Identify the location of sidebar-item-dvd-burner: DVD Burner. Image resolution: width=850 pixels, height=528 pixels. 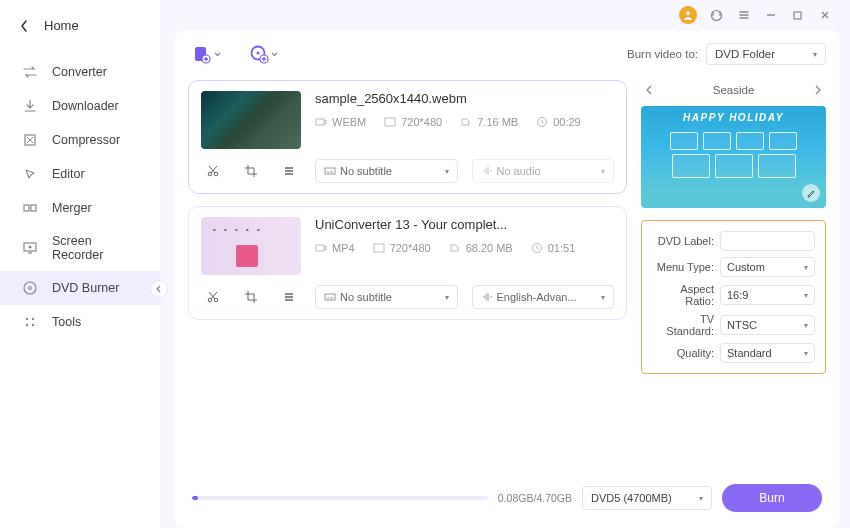
(80, 288).